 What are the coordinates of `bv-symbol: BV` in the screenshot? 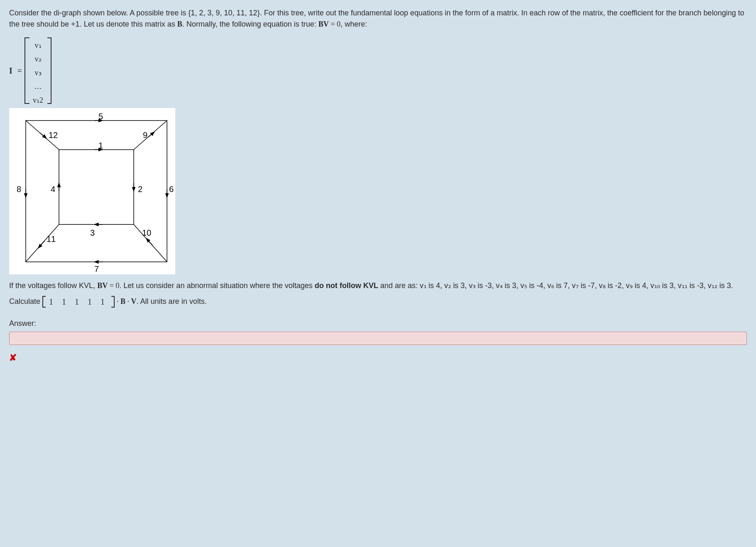 It's located at (324, 24).